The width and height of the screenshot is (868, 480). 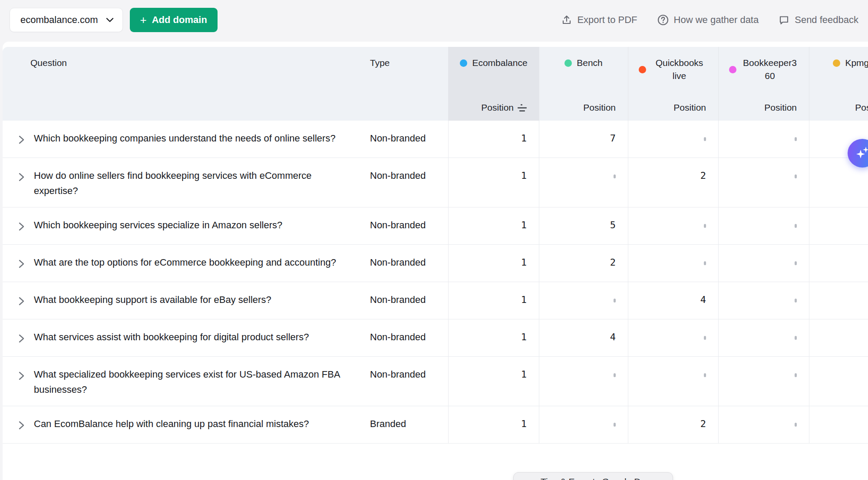 I want to click on toolbar: ecombalance.com + Add domain Export to P…, so click(x=434, y=20).